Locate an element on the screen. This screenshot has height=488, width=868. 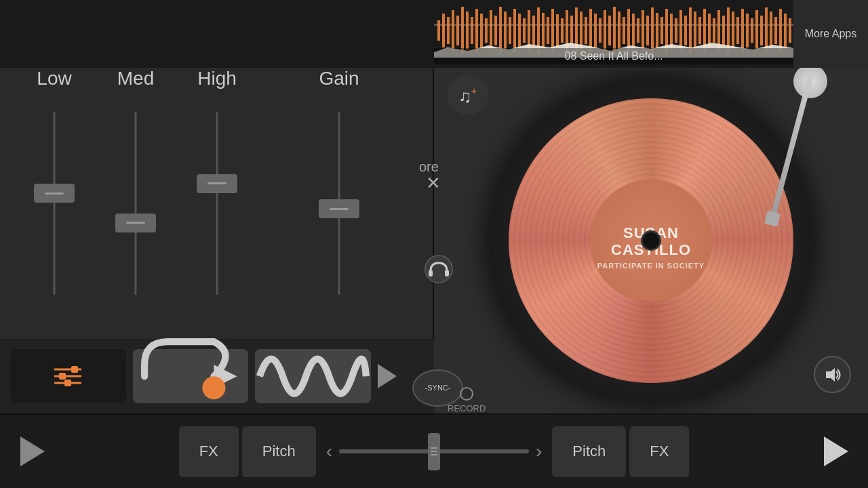
play-right-icon is located at coordinates (836, 451).